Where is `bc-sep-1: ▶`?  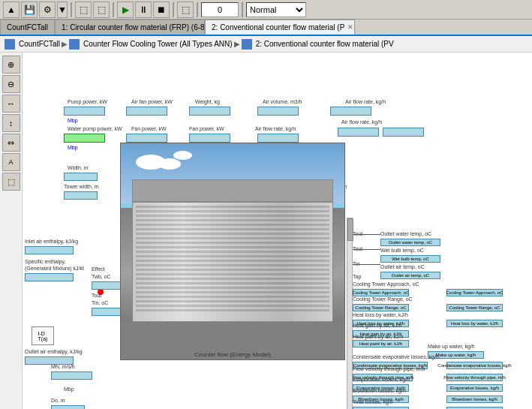
bc-sep-1: ▶ is located at coordinates (65, 44).